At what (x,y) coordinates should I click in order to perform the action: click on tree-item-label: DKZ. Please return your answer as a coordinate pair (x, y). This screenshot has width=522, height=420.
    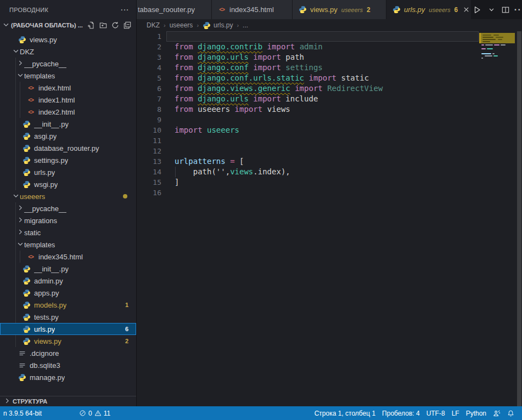
    Looking at the image, I should click on (27, 52).